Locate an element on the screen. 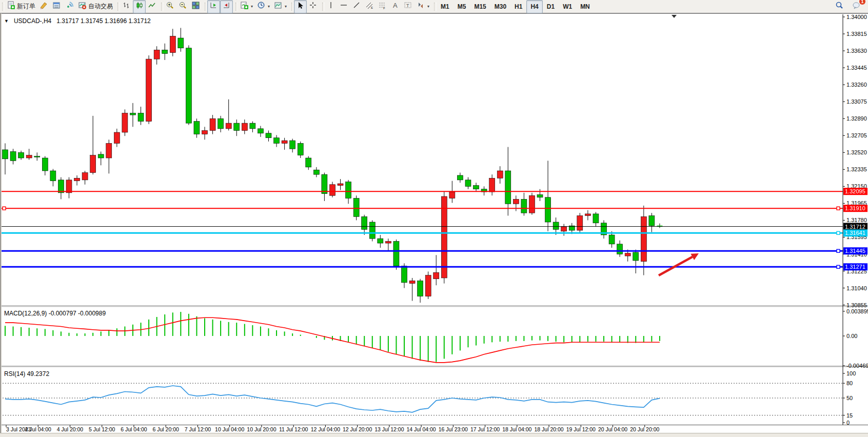 The width and height of the screenshot is (868, 437). svg-text: 0 is located at coordinates (848, 423).